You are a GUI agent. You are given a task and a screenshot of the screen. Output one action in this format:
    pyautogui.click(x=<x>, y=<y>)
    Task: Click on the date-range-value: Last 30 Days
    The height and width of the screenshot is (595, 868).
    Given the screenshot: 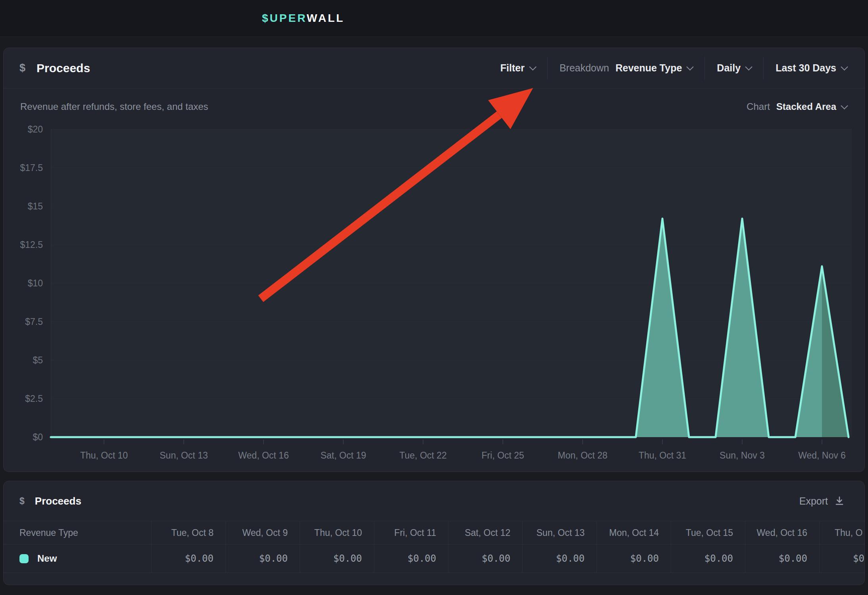 What is the action you would take?
    pyautogui.click(x=806, y=68)
    